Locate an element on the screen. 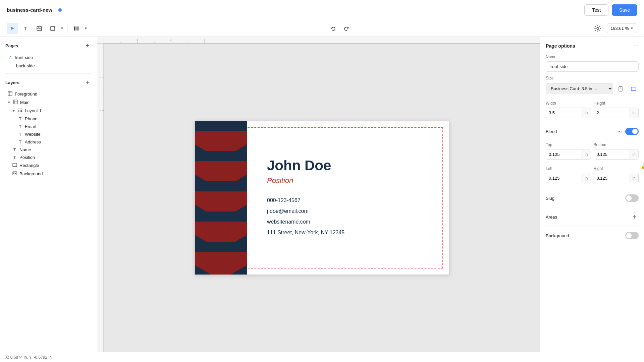  bleed-top-input-group: in is located at coordinates (568, 154).